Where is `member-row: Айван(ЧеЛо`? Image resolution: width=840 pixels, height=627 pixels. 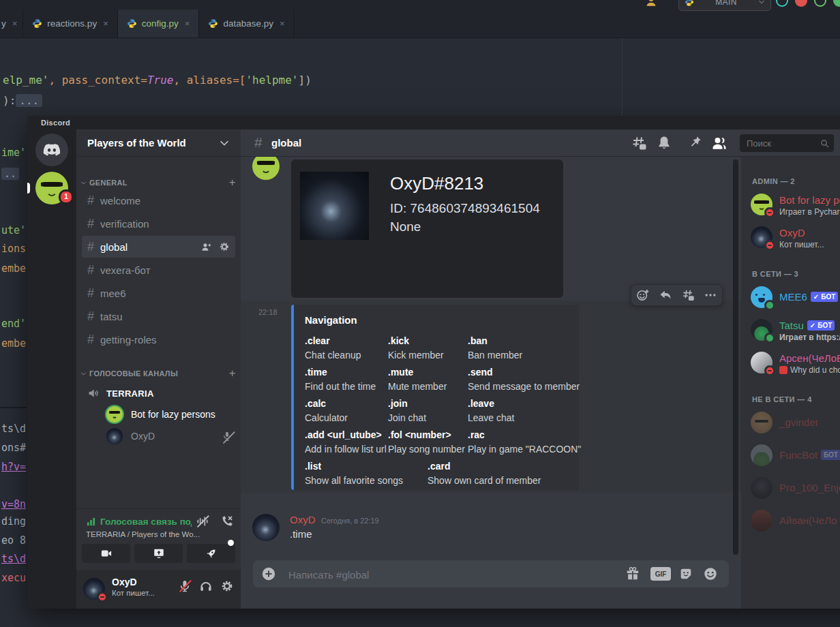 member-row: Айван(ЧеЛо is located at coordinates (794, 522).